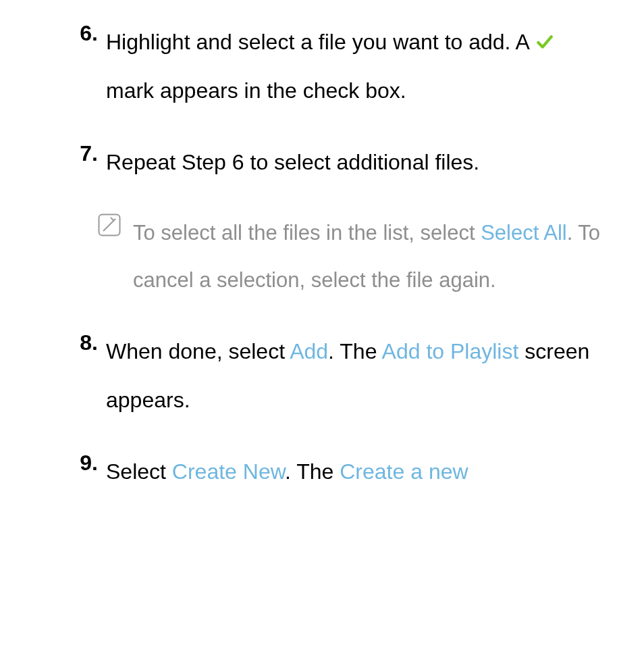 Image resolution: width=644 pixels, height=660 pixels. What do you see at coordinates (355, 66) in the screenshot?
I see `step-body: Highlight and select a file you want to …` at bounding box center [355, 66].